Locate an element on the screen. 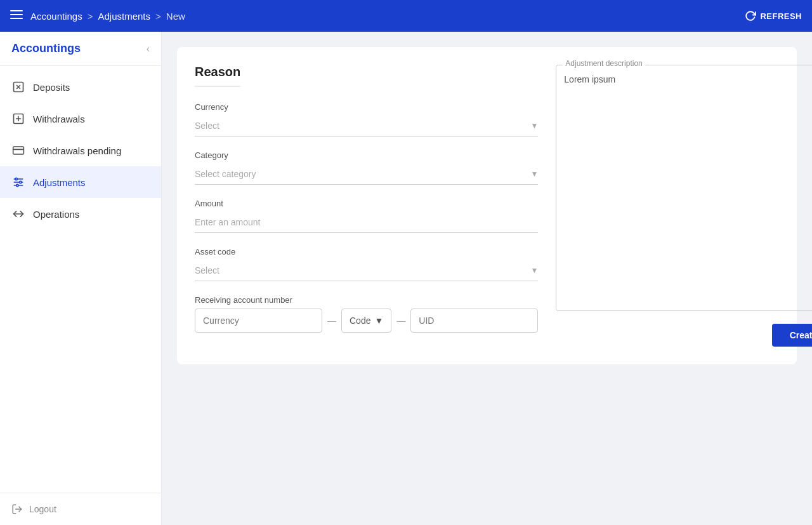 The height and width of the screenshot is (525, 812). currency-dropdown-icon: ▼ is located at coordinates (534, 126).